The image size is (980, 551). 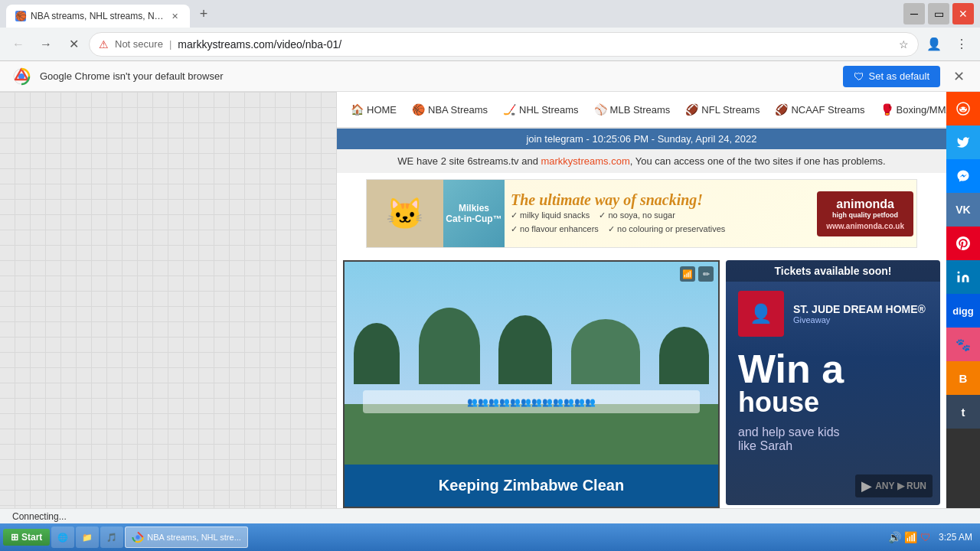 I want to click on telegram-bar: join telegram - 10:25:06 PM - Sunday, Ap…, so click(x=642, y=139).